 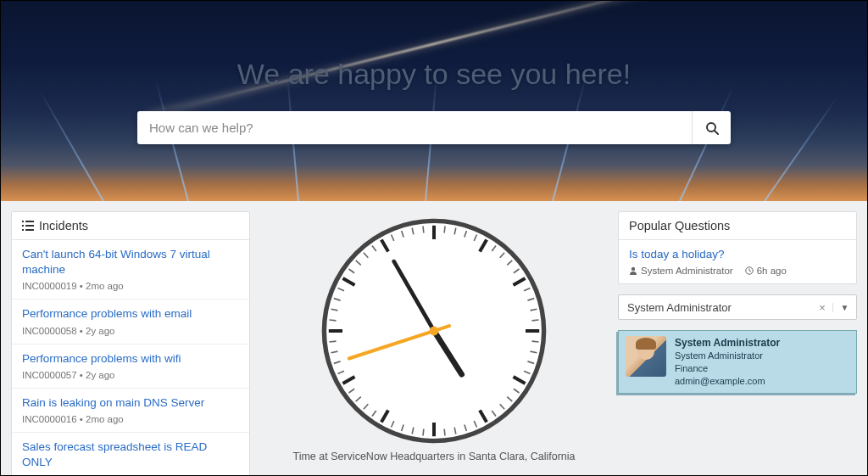 I want to click on incident-meta: INC0000057 • 2y ago, so click(x=131, y=375).